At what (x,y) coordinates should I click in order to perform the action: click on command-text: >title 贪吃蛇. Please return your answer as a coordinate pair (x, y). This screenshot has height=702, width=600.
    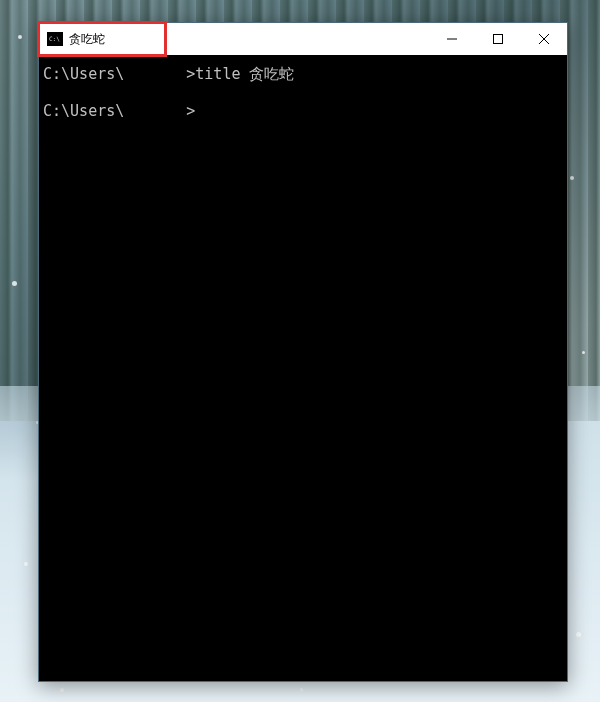
    Looking at the image, I should click on (240, 74).